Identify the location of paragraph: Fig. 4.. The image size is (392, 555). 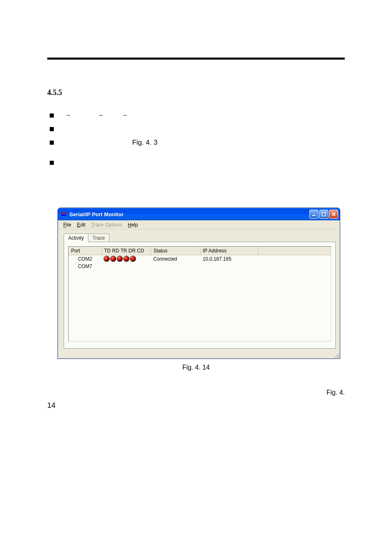
(196, 393).